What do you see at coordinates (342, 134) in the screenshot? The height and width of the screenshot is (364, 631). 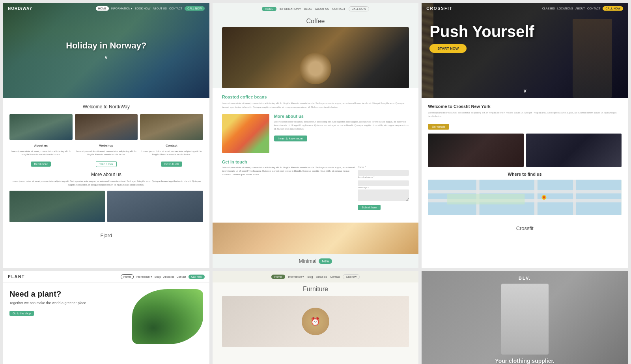 I see `minimal-text-col: More about us Lorem ipsum dolor sit amet…` at bounding box center [342, 134].